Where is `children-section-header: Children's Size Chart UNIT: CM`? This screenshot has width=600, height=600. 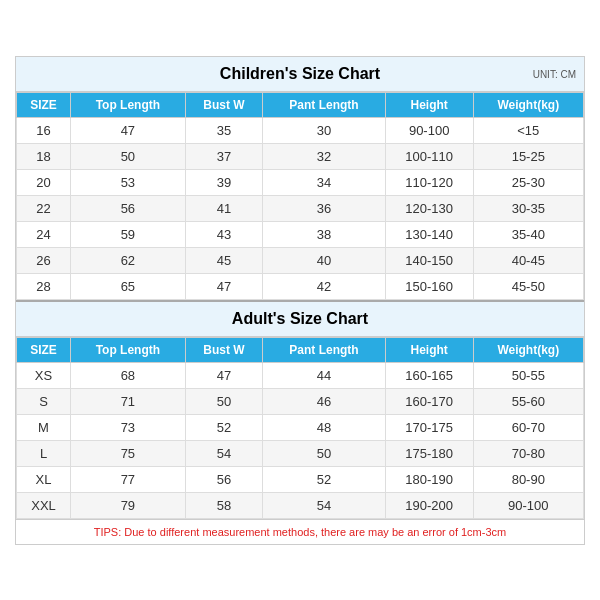 children-section-header: Children's Size Chart UNIT: CM is located at coordinates (300, 74).